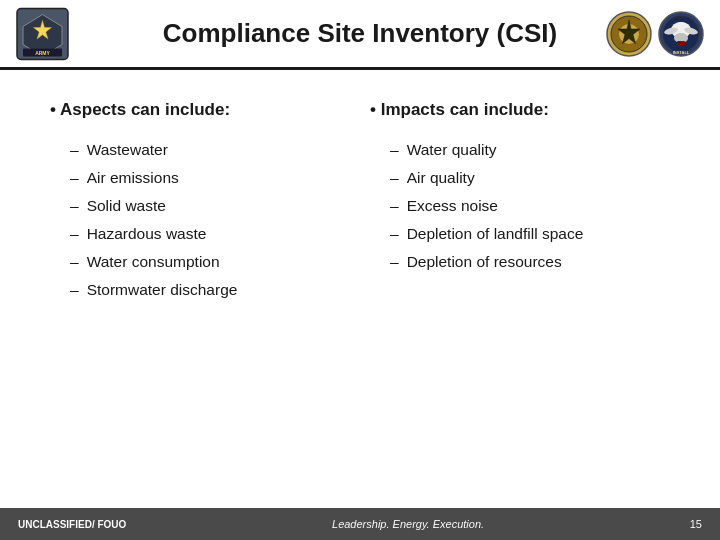  What do you see at coordinates (210, 290) in the screenshot?
I see `list-item: – Stormwater discharge` at bounding box center [210, 290].